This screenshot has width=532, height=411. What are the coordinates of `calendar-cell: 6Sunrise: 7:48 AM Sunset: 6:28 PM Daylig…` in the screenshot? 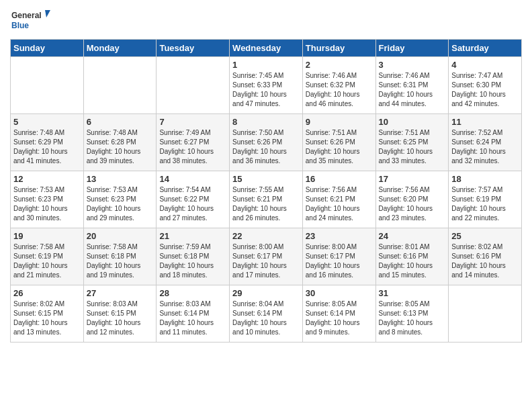 It's located at (120, 142).